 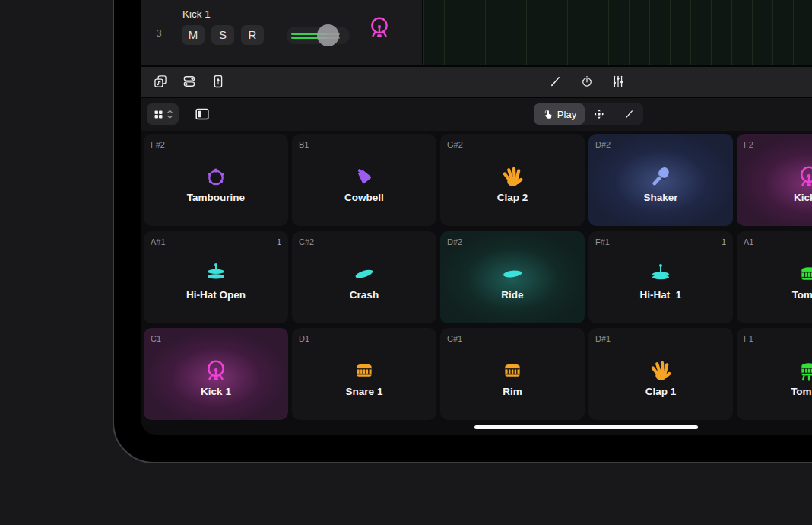 What do you see at coordinates (614, 114) in the screenshot?
I see `segment-divider` at bounding box center [614, 114].